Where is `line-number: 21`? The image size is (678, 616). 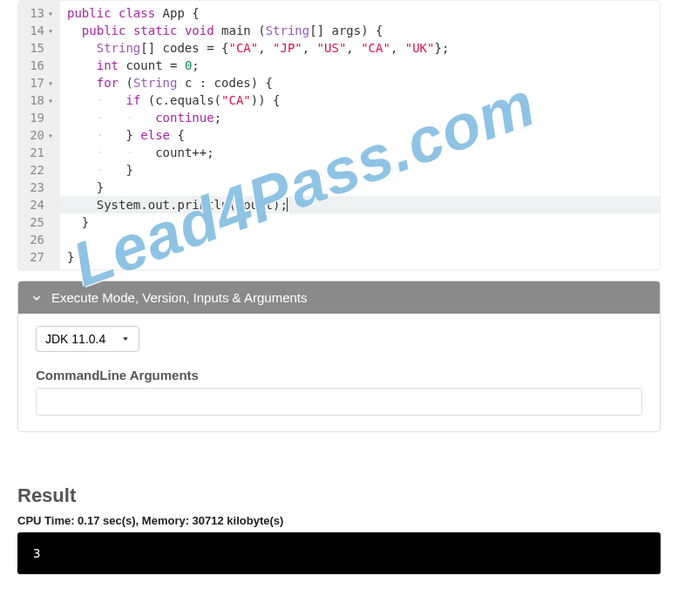
line-number: 21 is located at coordinates (37, 152).